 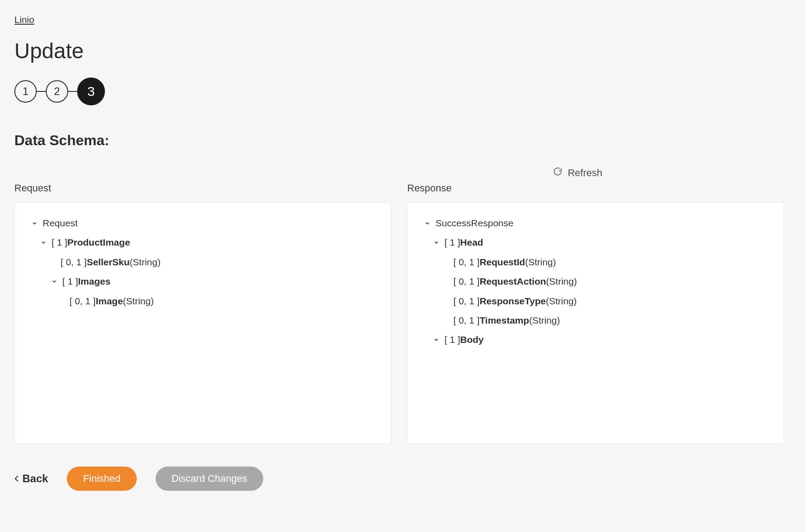 What do you see at coordinates (24, 20) in the screenshot?
I see `breadcrumb-link: Linio` at bounding box center [24, 20].